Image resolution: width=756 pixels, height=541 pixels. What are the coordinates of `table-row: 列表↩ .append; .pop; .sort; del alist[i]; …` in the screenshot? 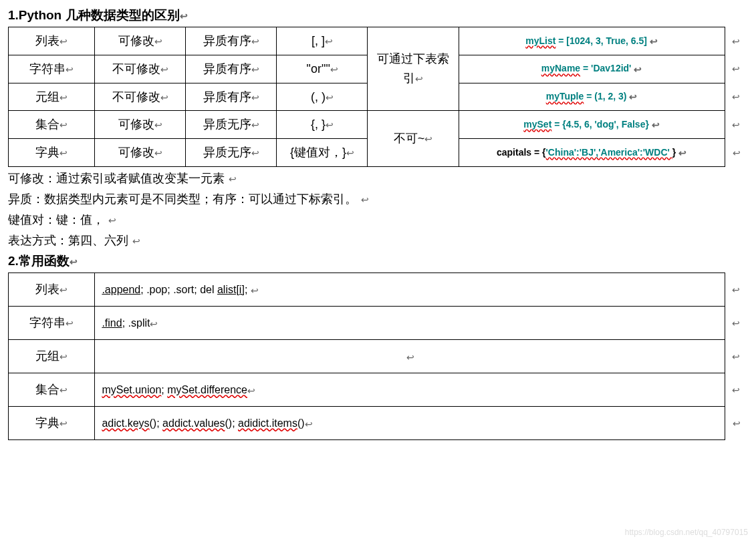 It's located at (378, 289).